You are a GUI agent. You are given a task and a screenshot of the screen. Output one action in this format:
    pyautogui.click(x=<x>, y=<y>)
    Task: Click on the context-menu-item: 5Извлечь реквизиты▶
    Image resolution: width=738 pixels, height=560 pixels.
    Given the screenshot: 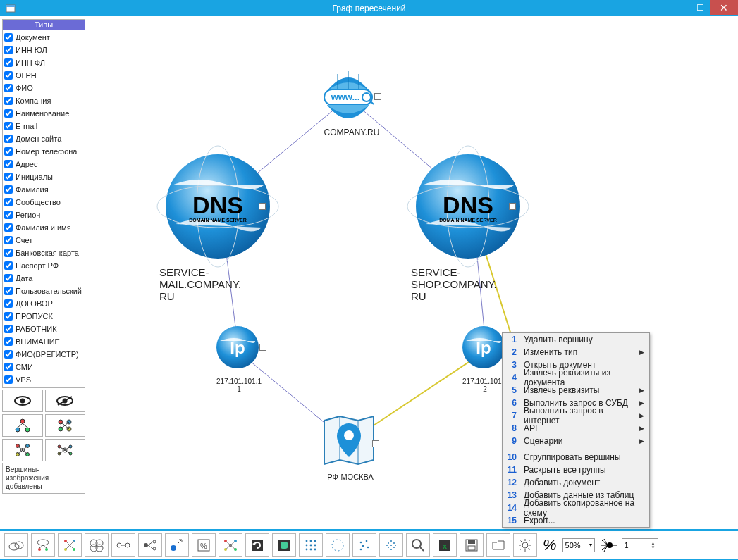 What is the action you would take?
    pyautogui.click(x=576, y=390)
    